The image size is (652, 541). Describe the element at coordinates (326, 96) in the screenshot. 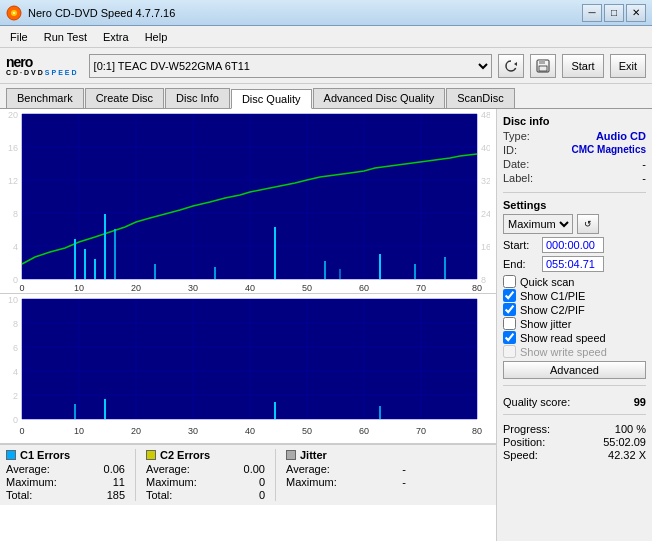

I see `tab-bar: Benchmark Create Disc Disc Info Disc Qua…` at that location.